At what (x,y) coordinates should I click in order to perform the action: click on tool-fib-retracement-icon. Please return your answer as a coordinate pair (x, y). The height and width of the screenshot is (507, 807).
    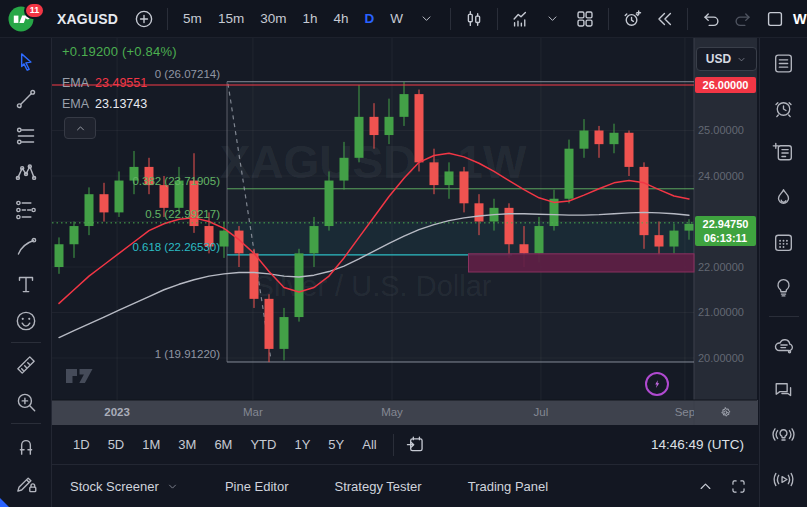
    Looking at the image, I should click on (26, 136).